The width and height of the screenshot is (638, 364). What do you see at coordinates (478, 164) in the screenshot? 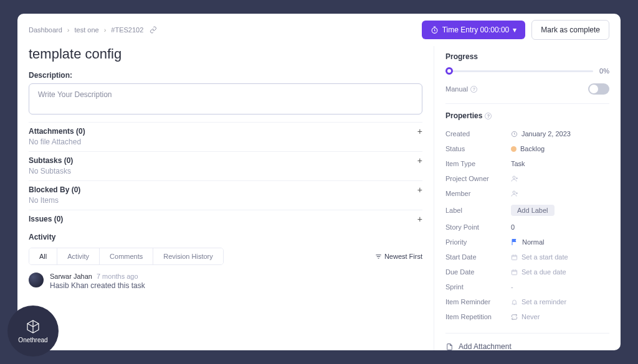
I see `prop-itemtype-key: Item Type` at bounding box center [478, 164].